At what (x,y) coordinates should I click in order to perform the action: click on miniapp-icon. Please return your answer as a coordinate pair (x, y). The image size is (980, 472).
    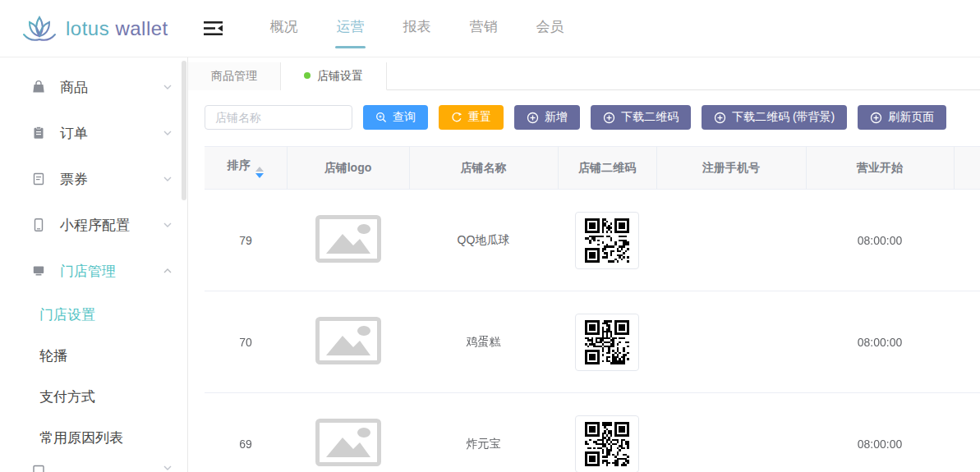
    Looking at the image, I should click on (39, 225).